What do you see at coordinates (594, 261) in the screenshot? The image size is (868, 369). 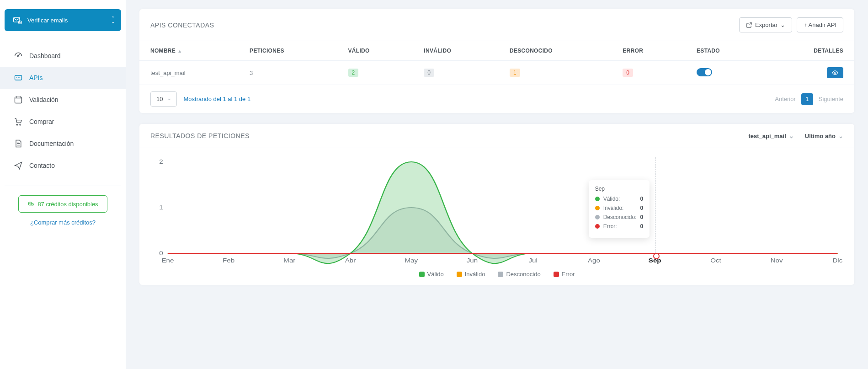 I see `svg-text: Ago` at bounding box center [594, 261].